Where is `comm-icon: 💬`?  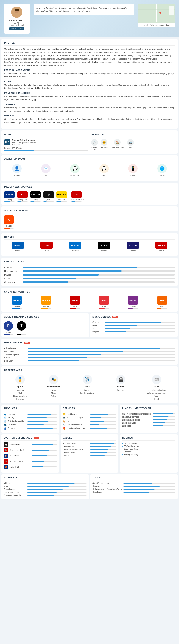 comm-icon: 💬 is located at coordinates (75, 168).